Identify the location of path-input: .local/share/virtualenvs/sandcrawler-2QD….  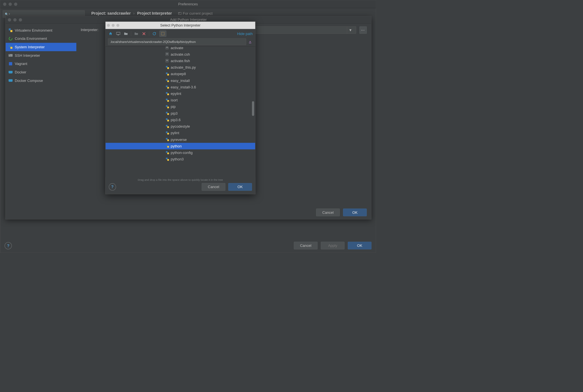
(177, 42).